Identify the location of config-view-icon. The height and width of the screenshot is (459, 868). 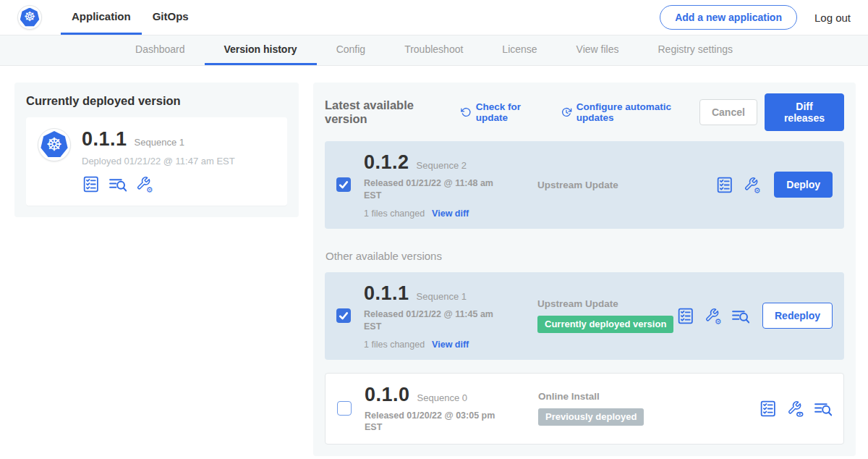
(796, 408).